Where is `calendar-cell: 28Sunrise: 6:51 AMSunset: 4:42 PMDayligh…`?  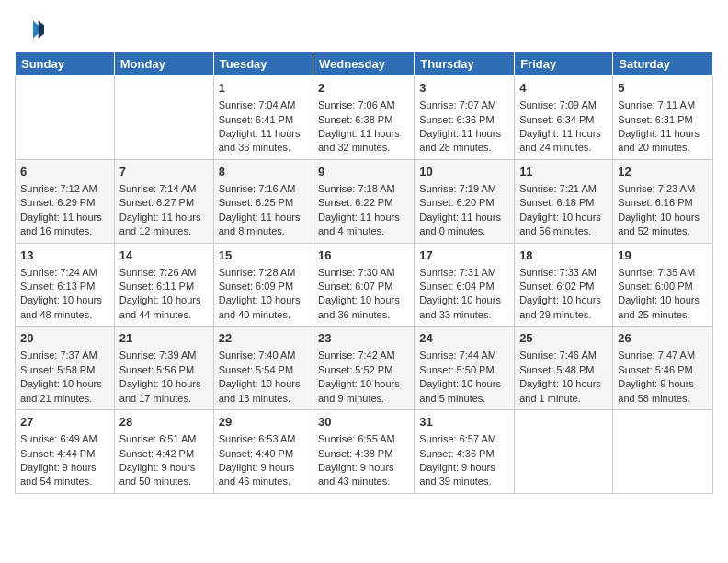
calendar-cell: 28Sunrise: 6:51 AMSunset: 4:42 PMDayligh… is located at coordinates (164, 453).